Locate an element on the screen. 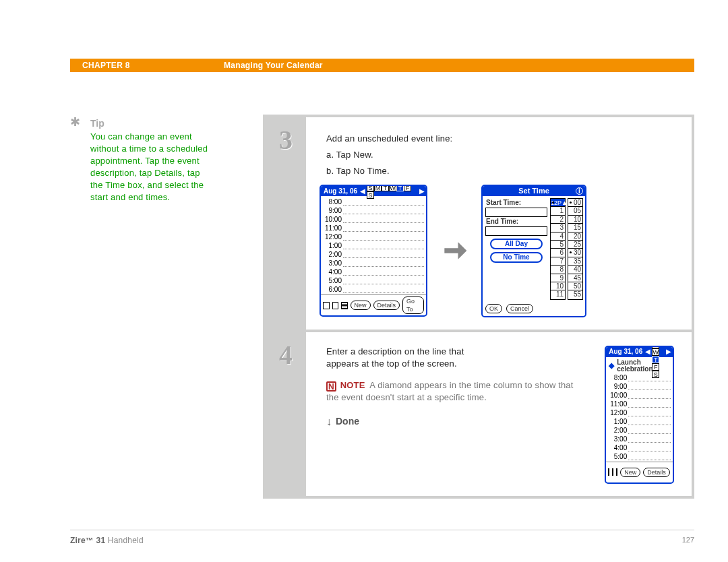 This screenshot has height=562, width=728. step3-sub-b: b. Tap No Time. is located at coordinates (500, 171).